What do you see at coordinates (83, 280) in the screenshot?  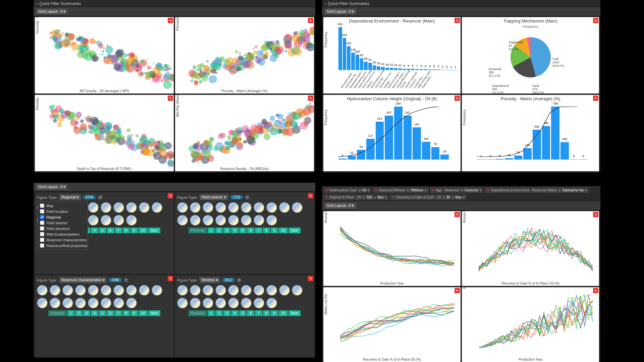 I see `figure-type-dropdown: Reservoir characteristics` at bounding box center [83, 280].